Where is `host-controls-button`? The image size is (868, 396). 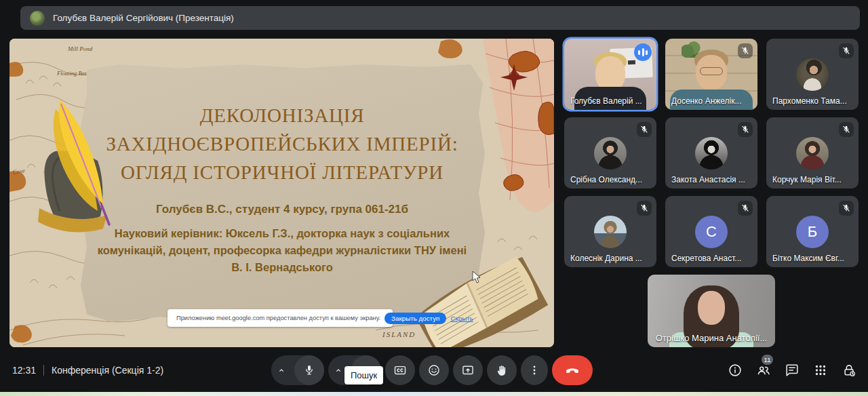 host-controls-button is located at coordinates (849, 370).